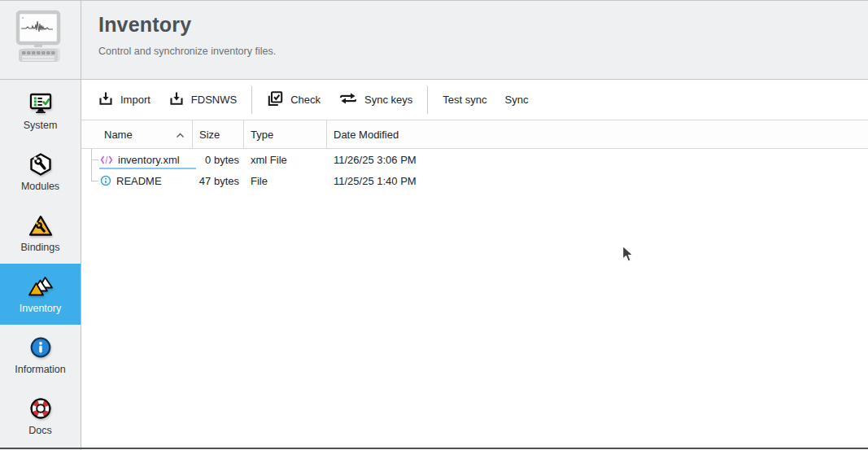 The width and height of the screenshot is (868, 450). Describe the element at coordinates (41, 286) in the screenshot. I see `triangles-icon` at that location.